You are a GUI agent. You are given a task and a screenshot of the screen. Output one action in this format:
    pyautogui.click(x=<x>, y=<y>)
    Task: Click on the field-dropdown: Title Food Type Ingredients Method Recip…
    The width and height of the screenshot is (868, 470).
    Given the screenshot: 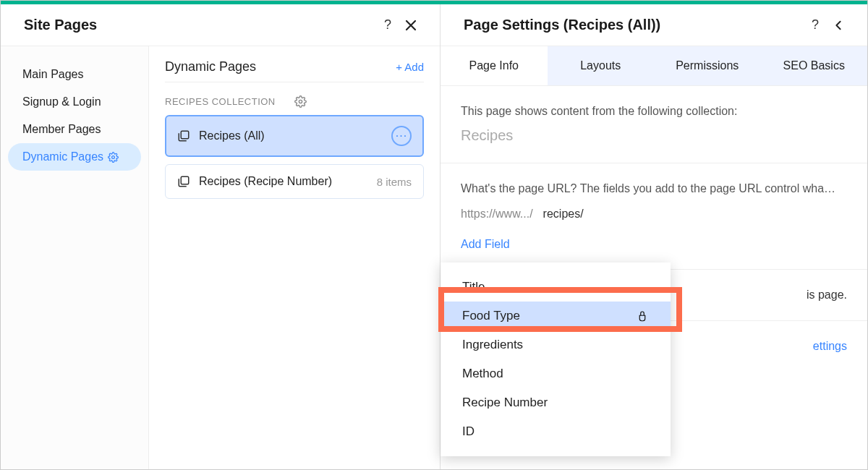 What is the action you would take?
    pyautogui.click(x=556, y=359)
    